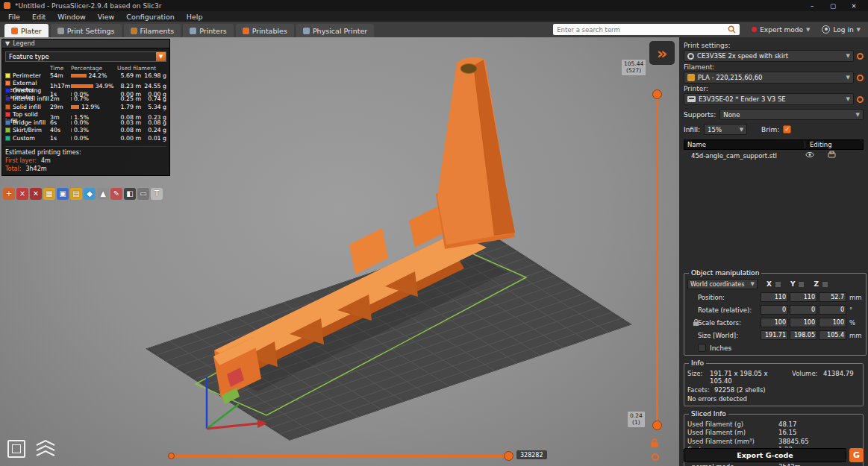 This screenshot has height=466, width=868. What do you see at coordinates (14, 16) in the screenshot?
I see `menu-file: File` at bounding box center [14, 16].